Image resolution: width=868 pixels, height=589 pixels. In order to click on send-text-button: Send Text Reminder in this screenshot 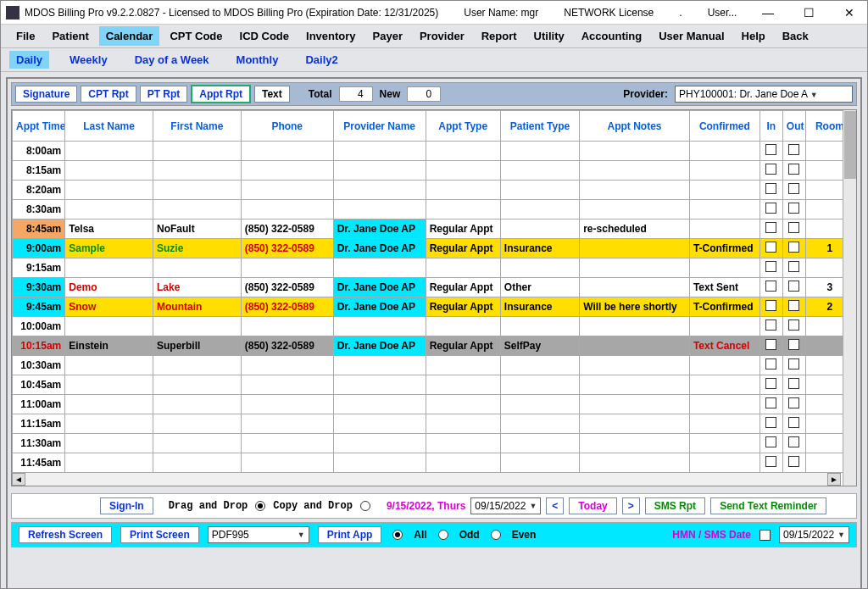, I will do `click(768, 506)`.